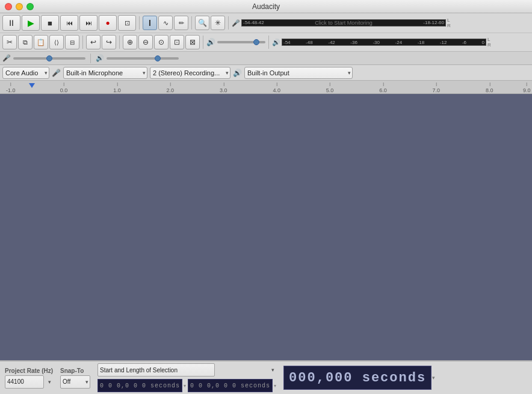 The width and height of the screenshot is (532, 394). I want to click on zoom-out-button: ⊖, so click(146, 42).